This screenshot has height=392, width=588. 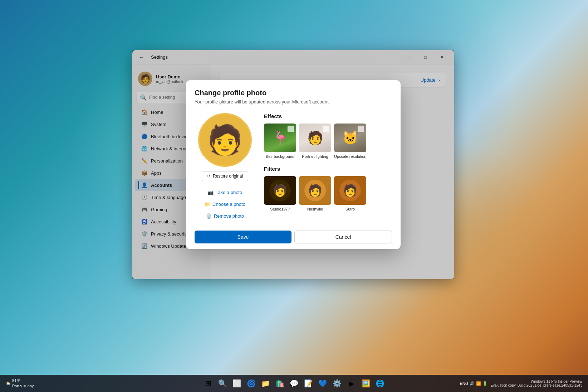 I want to click on profile-photo-preview: 🧑, so click(x=225, y=140).